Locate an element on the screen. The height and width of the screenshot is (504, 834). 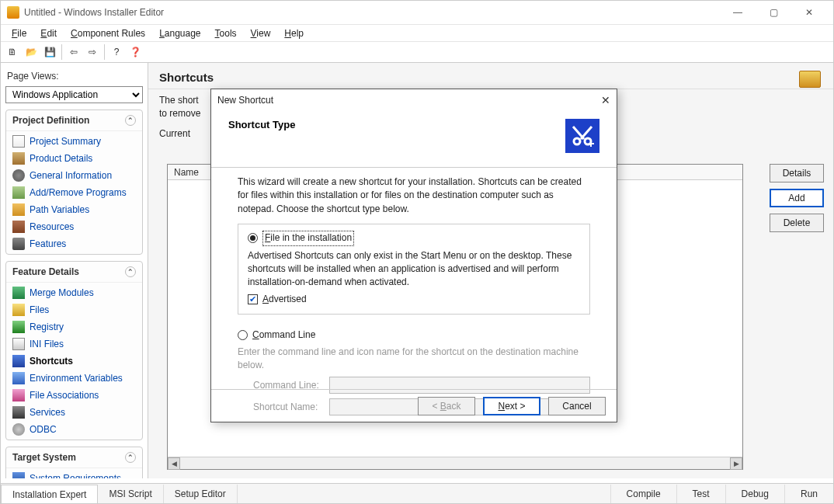
sidebar-group-header: Target System⌃ is located at coordinates (75, 458).